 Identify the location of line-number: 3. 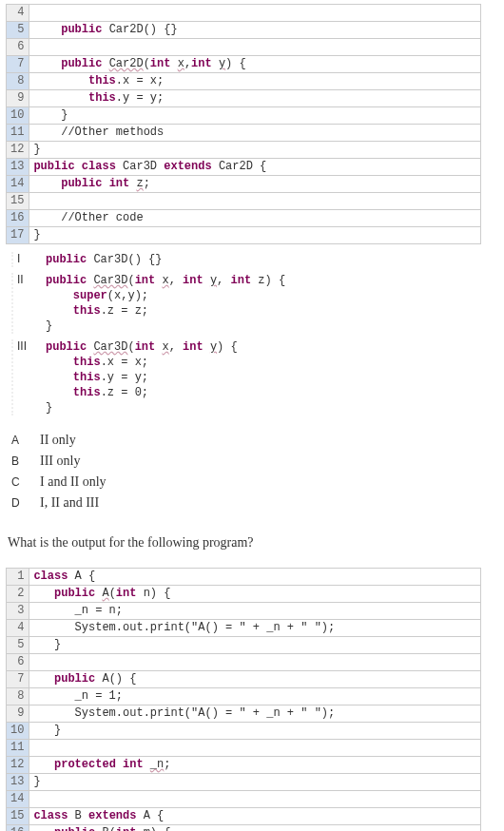
(18, 611).